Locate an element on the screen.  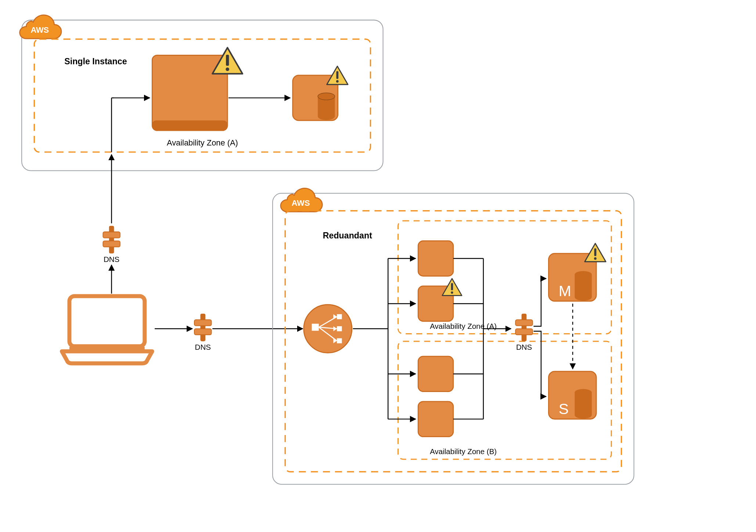
laptop-icon is located at coordinates (107, 330).